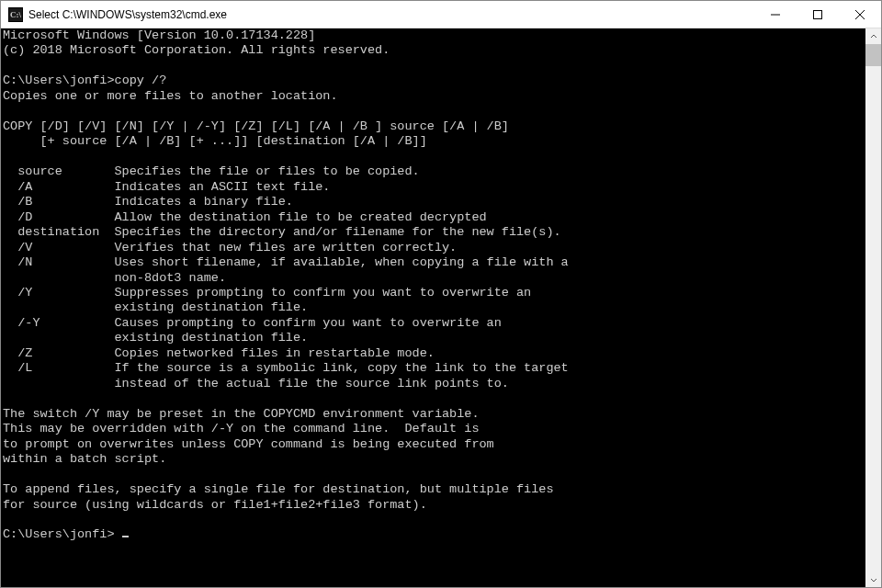 The height and width of the screenshot is (588, 882). What do you see at coordinates (148, 202) in the screenshot?
I see `option-b: /B Indicates a binary file.` at bounding box center [148, 202].